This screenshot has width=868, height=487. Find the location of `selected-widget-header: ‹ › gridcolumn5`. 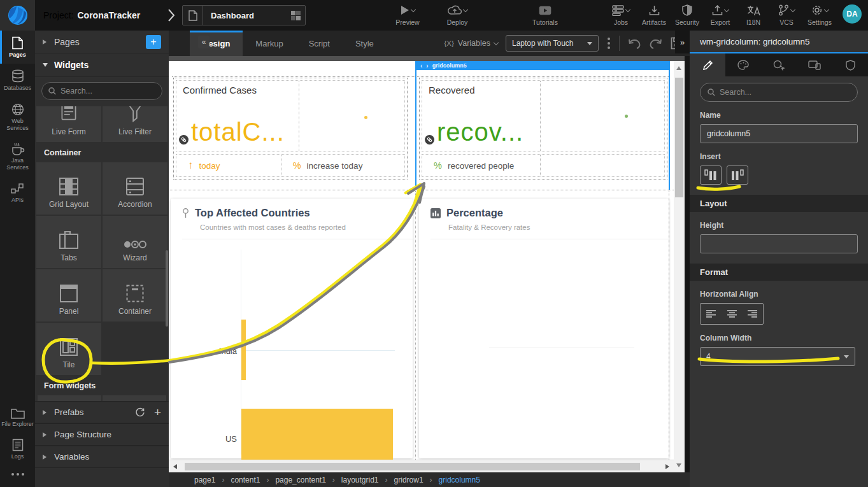

selected-widget-header: ‹ › gridcolumn5 is located at coordinates (543, 66).